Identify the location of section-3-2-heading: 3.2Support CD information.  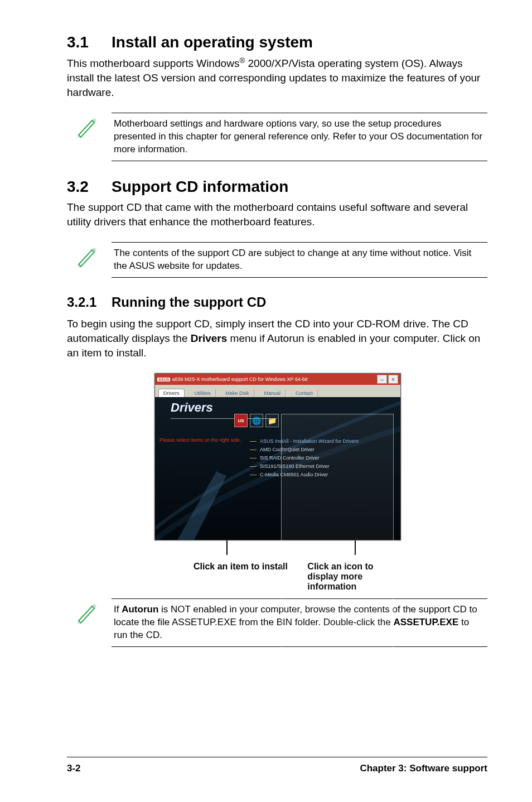
(277, 187).